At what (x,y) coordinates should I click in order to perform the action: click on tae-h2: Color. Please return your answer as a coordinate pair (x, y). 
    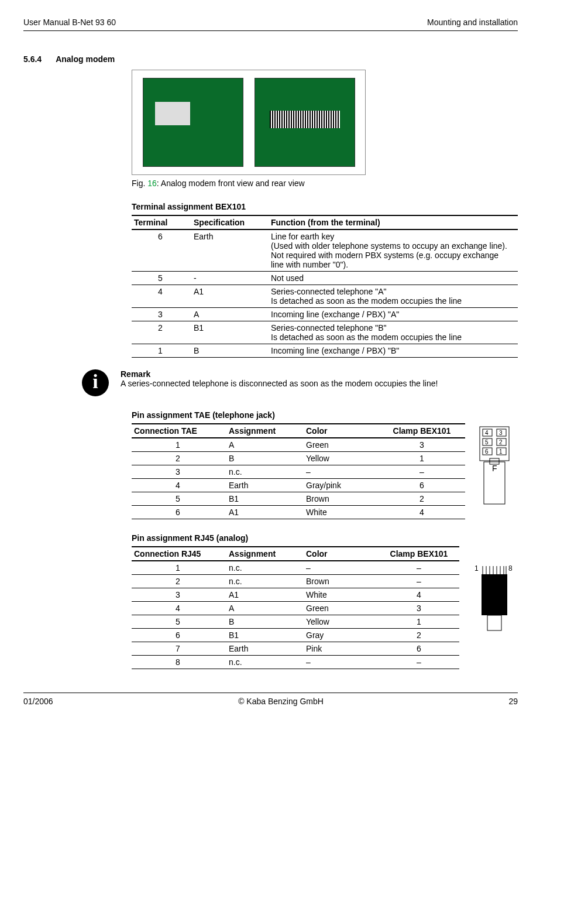
    Looking at the image, I should click on (342, 431).